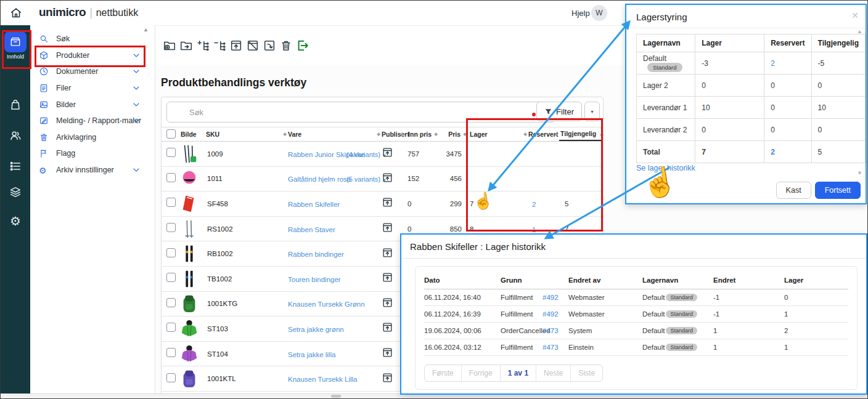 The width and height of the screenshot is (868, 399). What do you see at coordinates (236, 46) in the screenshot?
I see `publish-button` at bounding box center [236, 46].